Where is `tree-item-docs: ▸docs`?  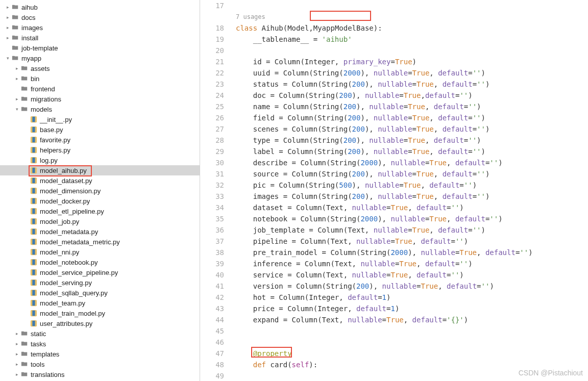 tree-item-docs: ▸docs is located at coordinates (100, 17).